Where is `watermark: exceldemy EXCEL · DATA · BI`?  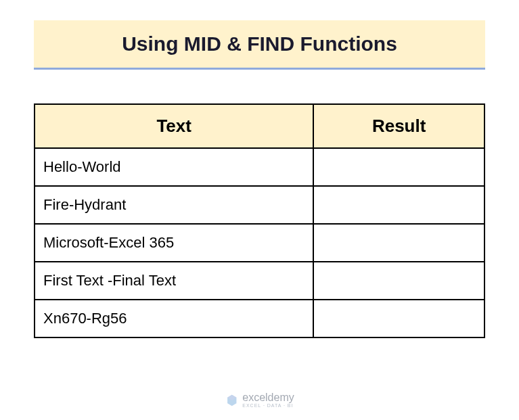 watermark: exceldemy EXCEL · DATA · BI is located at coordinates (259, 400).